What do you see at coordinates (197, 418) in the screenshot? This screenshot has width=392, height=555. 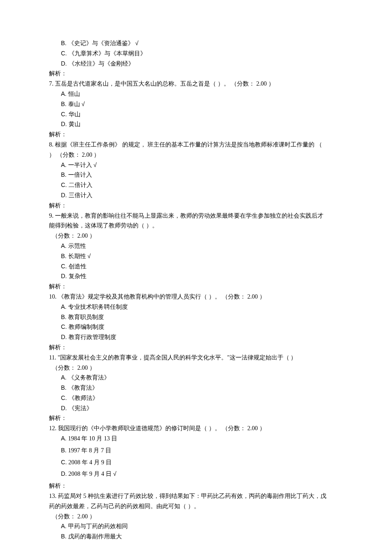 I see `q11-analysis: 解析：` at bounding box center [197, 418].